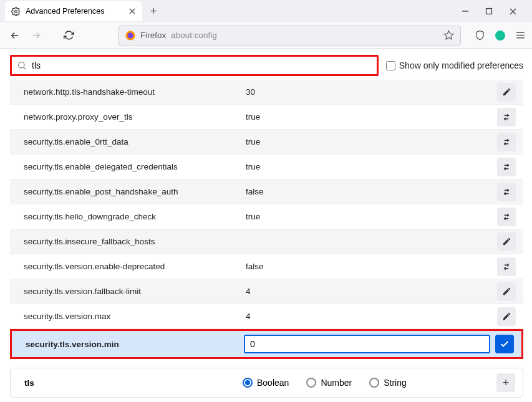  What do you see at coordinates (462, 65) in the screenshot?
I see `show-modified-label: Show only modified preferences` at bounding box center [462, 65].